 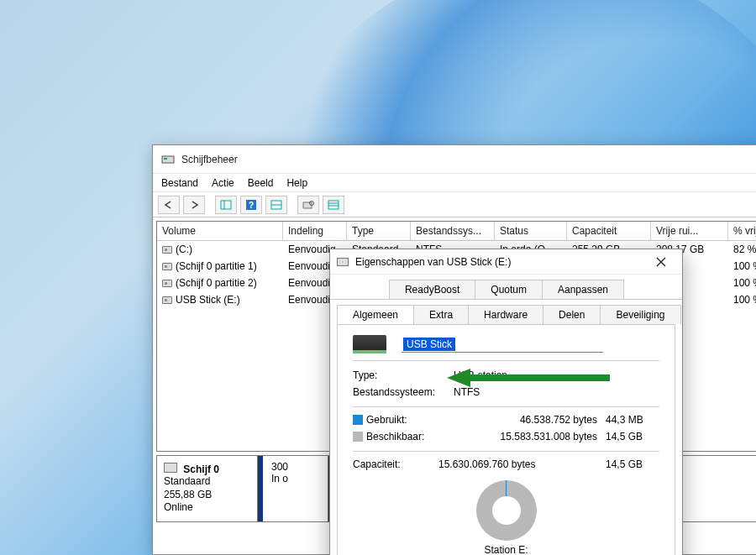 What do you see at coordinates (315, 231) in the screenshot?
I see `col-layout: Indeling` at bounding box center [315, 231].